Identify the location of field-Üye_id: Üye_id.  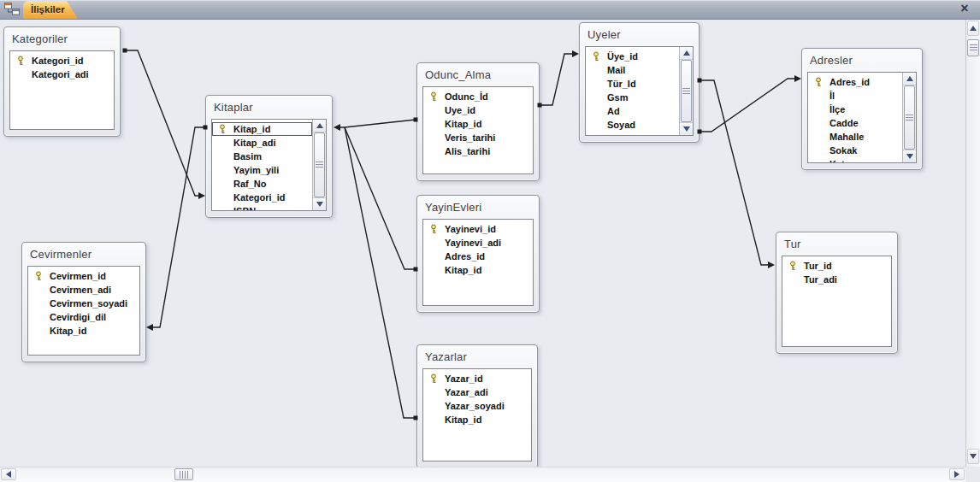
(633, 56).